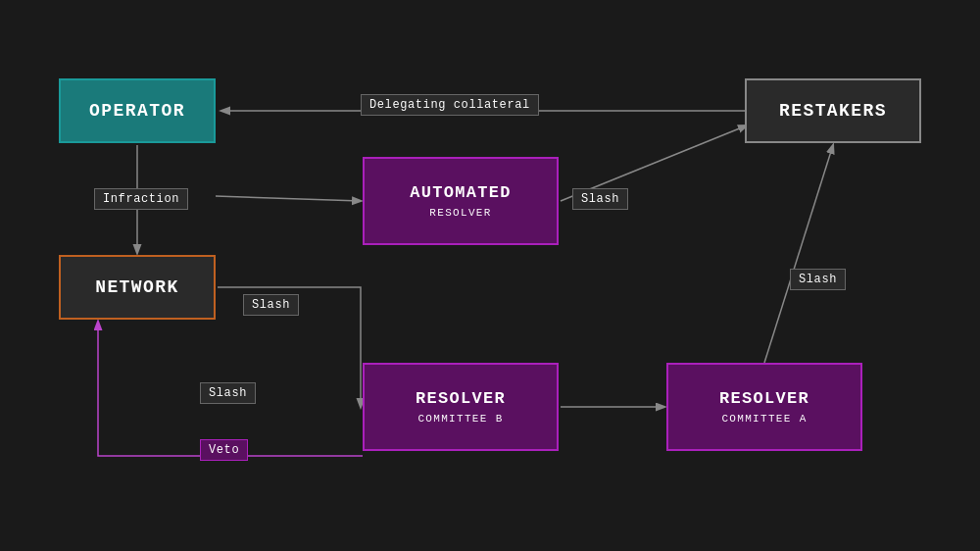 The height and width of the screenshot is (551, 980). What do you see at coordinates (764, 399) in the screenshot?
I see `resolver-a-title: RESOLVER` at bounding box center [764, 399].